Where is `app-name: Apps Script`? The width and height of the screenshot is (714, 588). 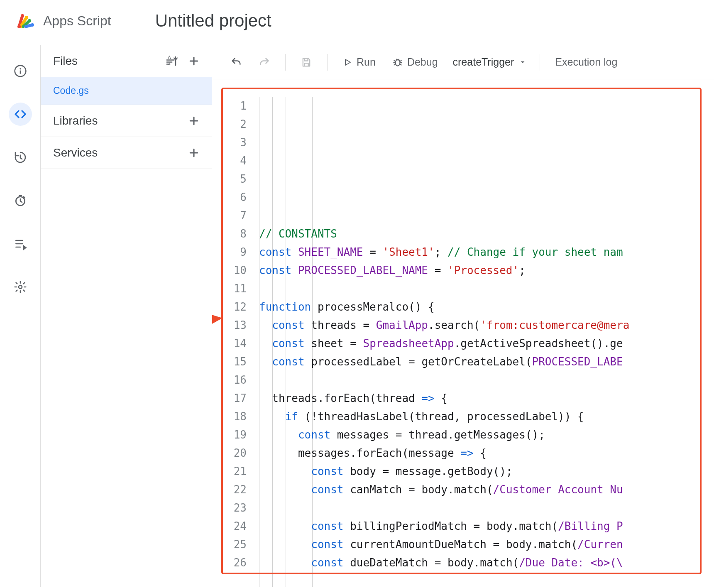 app-name: Apps Script is located at coordinates (77, 21).